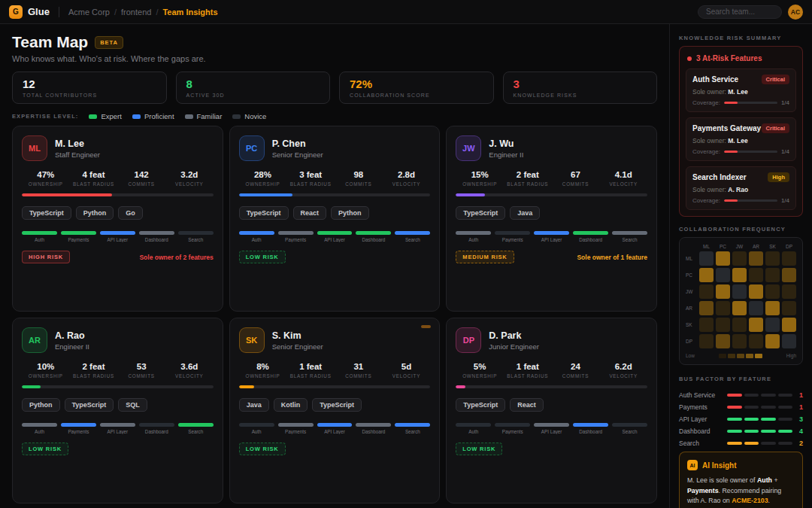  What do you see at coordinates (630, 239) in the screenshot?
I see `feature-label: Search` at bounding box center [630, 239].